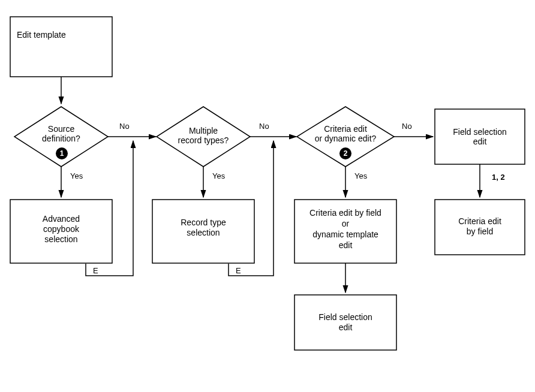 The width and height of the screenshot is (535, 392). What do you see at coordinates (480, 231) in the screenshot?
I see `rightcrit-line2: by field` at bounding box center [480, 231].